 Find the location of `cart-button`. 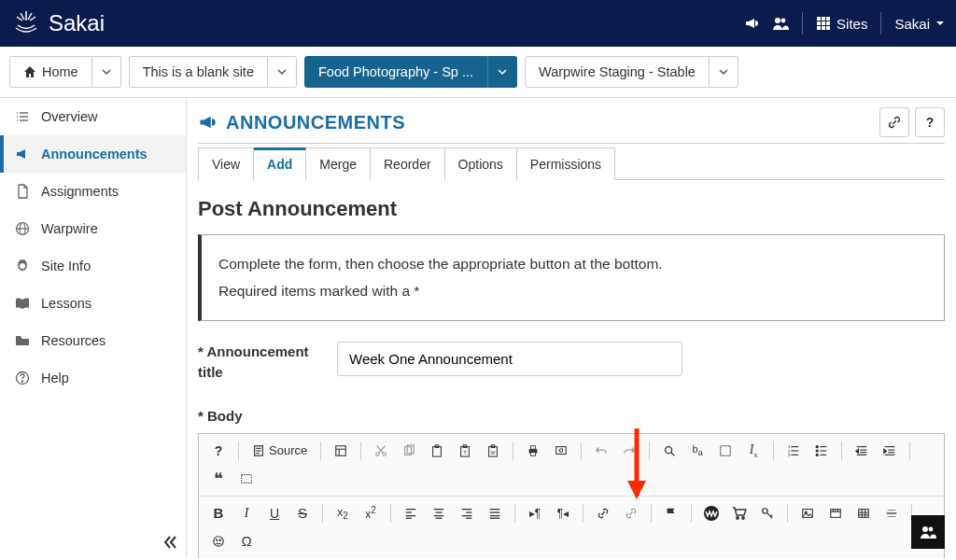

cart-button is located at coordinates (739, 513).